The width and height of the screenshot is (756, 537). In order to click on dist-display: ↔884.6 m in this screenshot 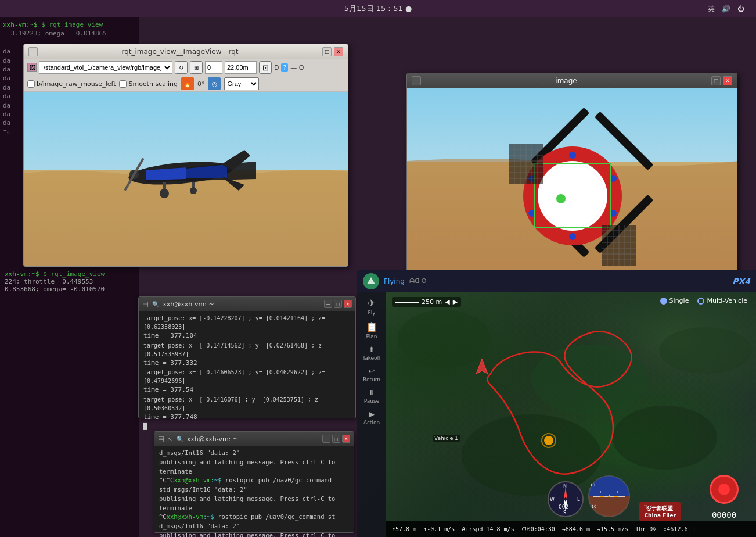, I will do `click(576, 529)`.